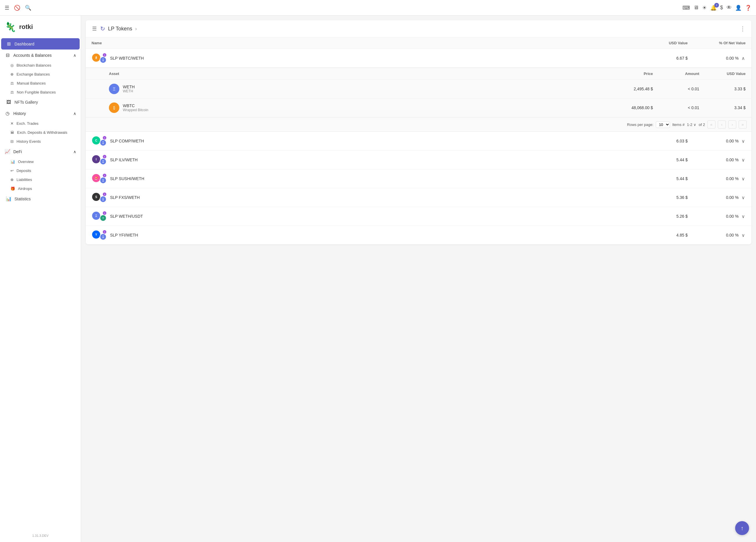  What do you see at coordinates (743, 29) in the screenshot?
I see `panel-options-button: ⋮` at bounding box center [743, 29].